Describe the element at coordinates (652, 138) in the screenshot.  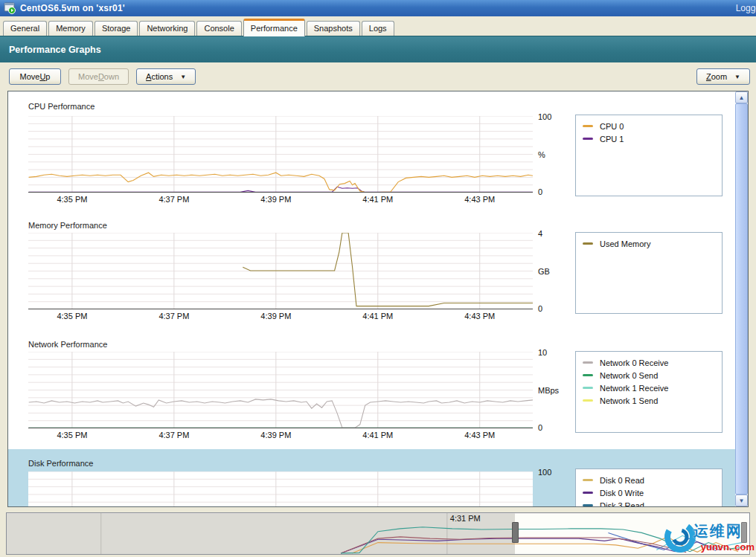
I see `legend-item: CPU 1` at that location.